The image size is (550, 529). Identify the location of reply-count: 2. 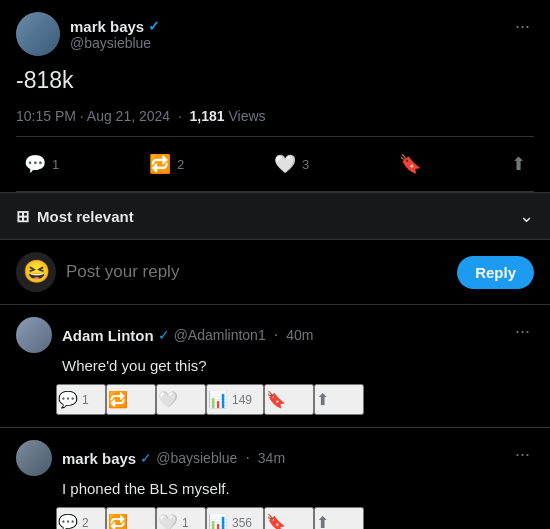
(86, 522).